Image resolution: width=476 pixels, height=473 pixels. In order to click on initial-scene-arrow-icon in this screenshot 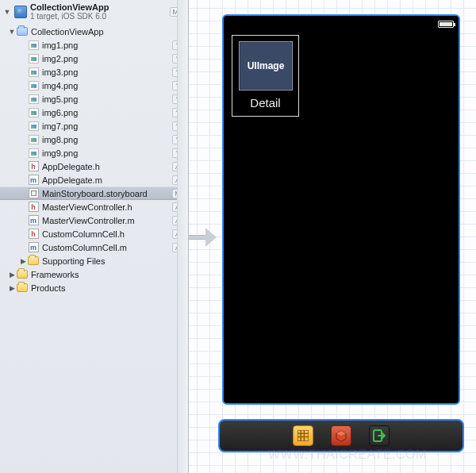, I will do `click(203, 237)`.